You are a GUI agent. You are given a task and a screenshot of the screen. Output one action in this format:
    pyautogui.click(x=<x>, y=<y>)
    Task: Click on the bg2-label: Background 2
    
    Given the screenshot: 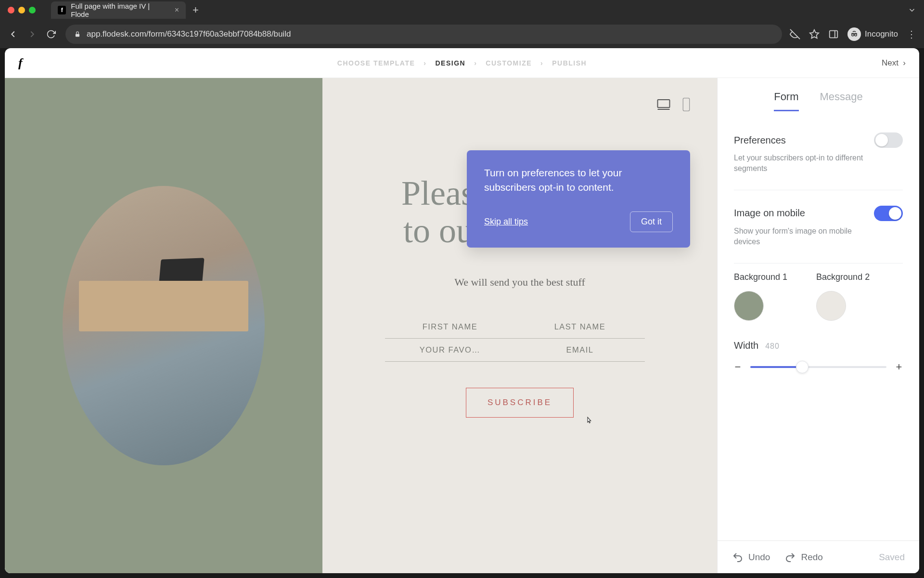 What is the action you would take?
    pyautogui.click(x=843, y=277)
    